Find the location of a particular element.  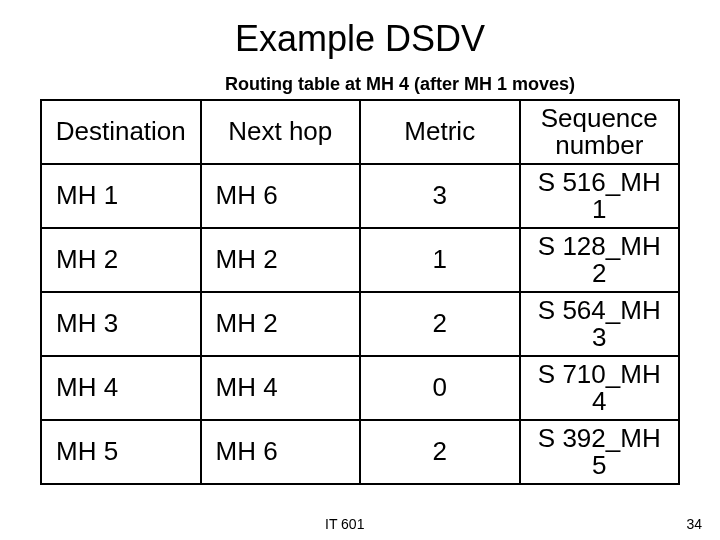

table-header-row: Destination Next hop Metric Sequence num… is located at coordinates (360, 132).